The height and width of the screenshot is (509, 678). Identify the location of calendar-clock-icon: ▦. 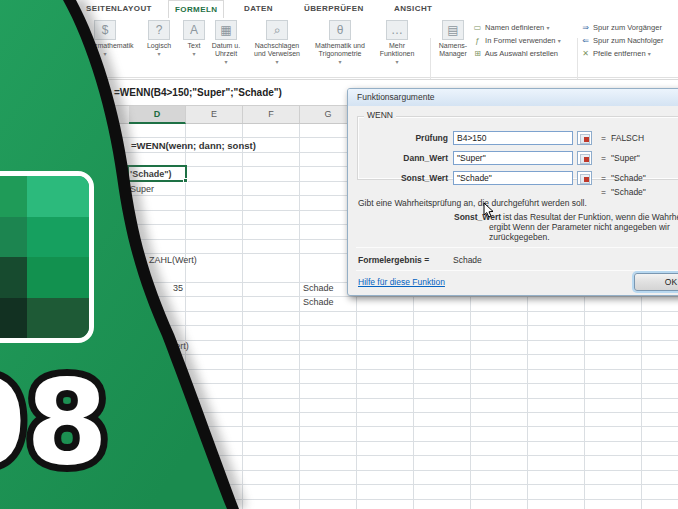
(226, 30).